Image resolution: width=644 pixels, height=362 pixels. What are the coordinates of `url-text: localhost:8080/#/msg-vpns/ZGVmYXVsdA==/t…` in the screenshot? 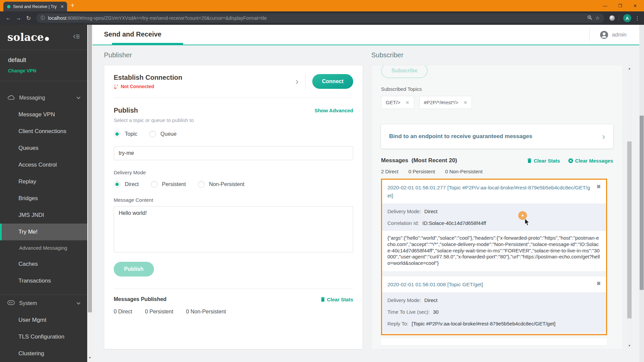 It's located at (316, 18).